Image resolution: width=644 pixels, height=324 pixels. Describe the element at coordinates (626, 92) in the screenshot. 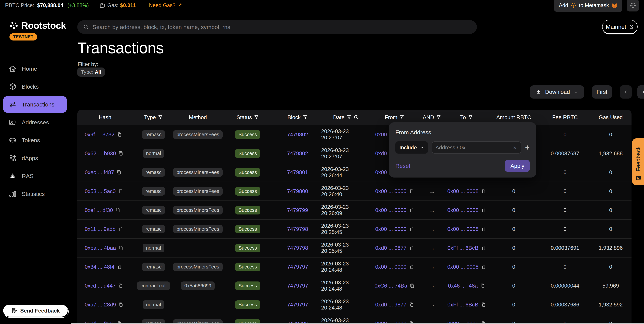

I see `previous-page-button` at that location.